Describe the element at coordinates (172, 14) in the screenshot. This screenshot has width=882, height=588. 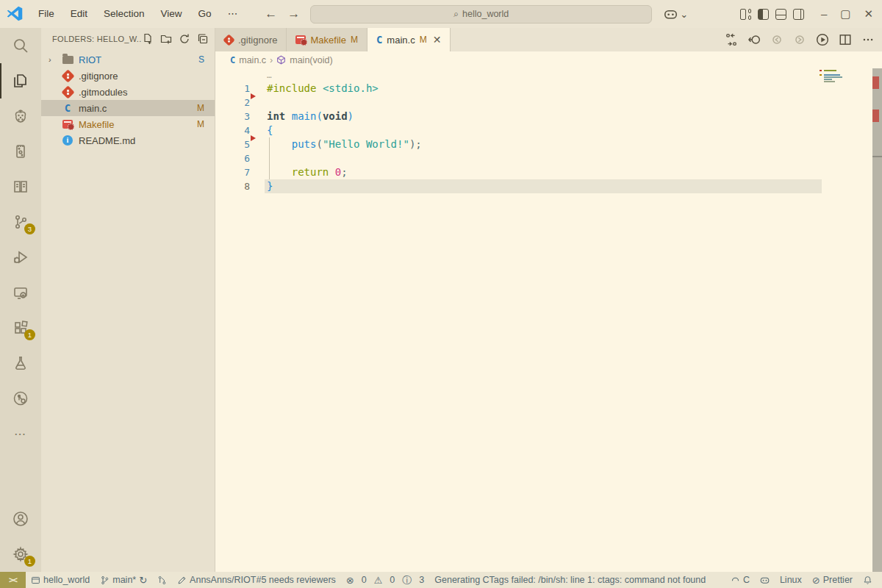
I see `menu-view: View` at that location.